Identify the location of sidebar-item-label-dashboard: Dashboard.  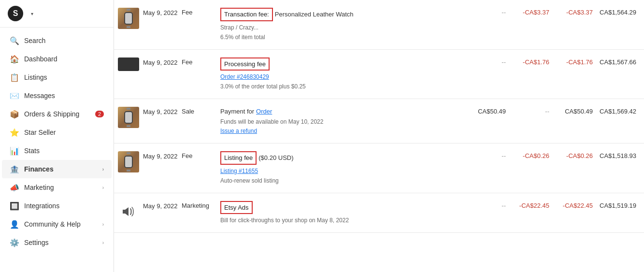
(64, 59).